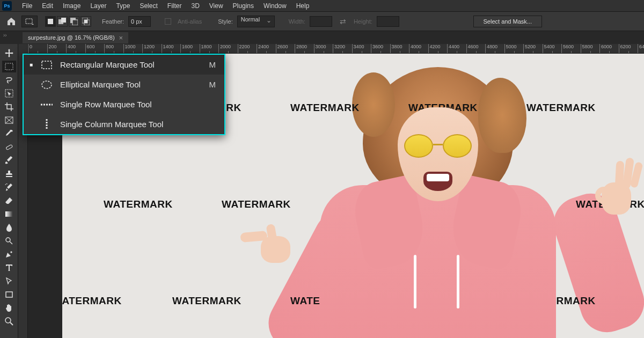 This screenshot has width=644, height=338. What do you see at coordinates (343, 21) in the screenshot?
I see `swap-dimensions-icon: ⇄` at bounding box center [343, 21].